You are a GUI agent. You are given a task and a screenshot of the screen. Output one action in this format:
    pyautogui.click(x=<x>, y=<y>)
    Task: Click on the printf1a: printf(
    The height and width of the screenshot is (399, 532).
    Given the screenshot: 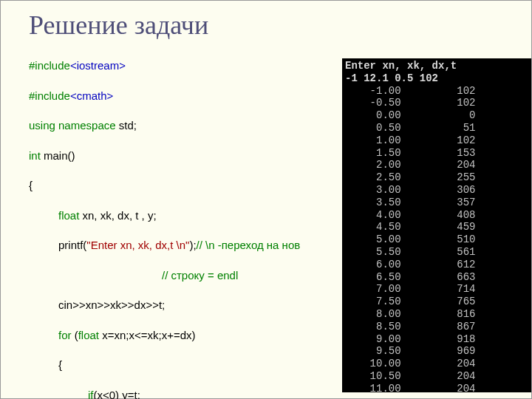 What is the action you would take?
    pyautogui.click(x=72, y=245)
    